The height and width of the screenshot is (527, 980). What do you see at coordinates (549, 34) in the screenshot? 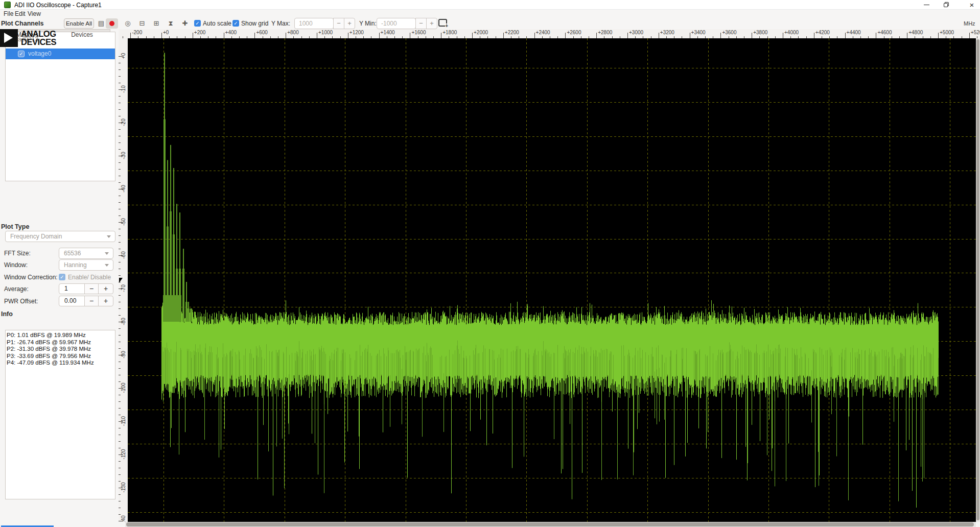
I see `x-axis-ruler: -200+0+200+400+600+800+1000+1200+1400+16…` at bounding box center [549, 34].